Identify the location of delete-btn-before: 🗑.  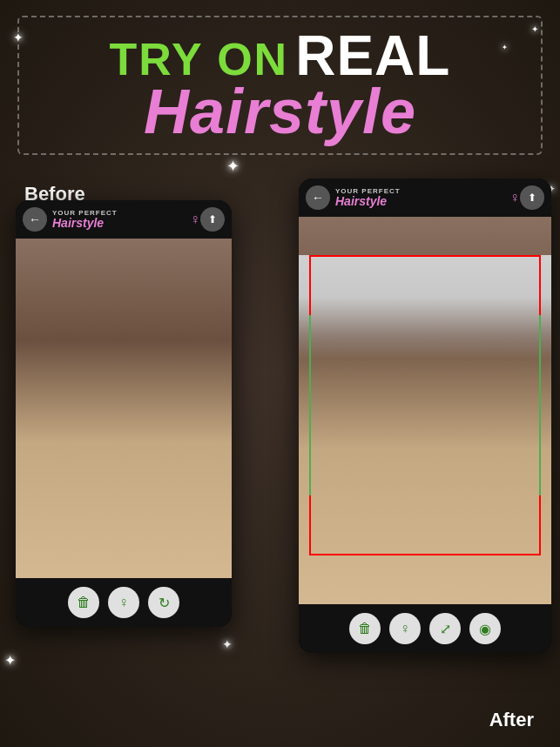
(84, 602).